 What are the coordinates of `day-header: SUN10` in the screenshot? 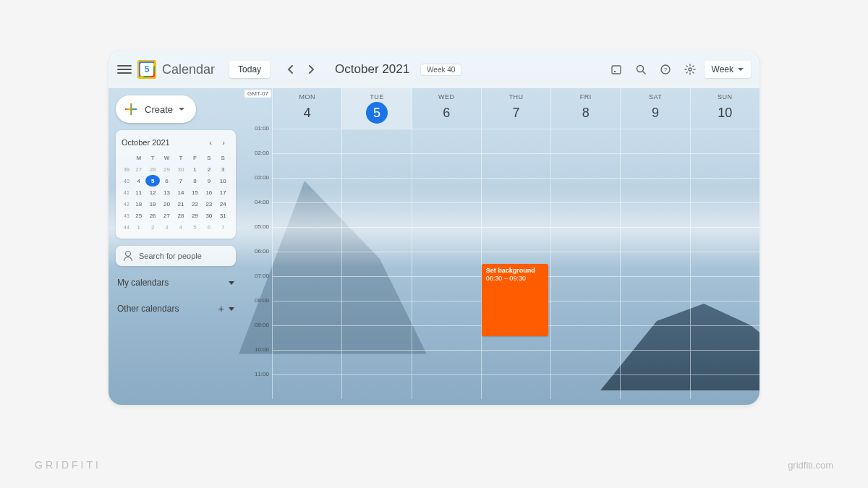 It's located at (725, 108).